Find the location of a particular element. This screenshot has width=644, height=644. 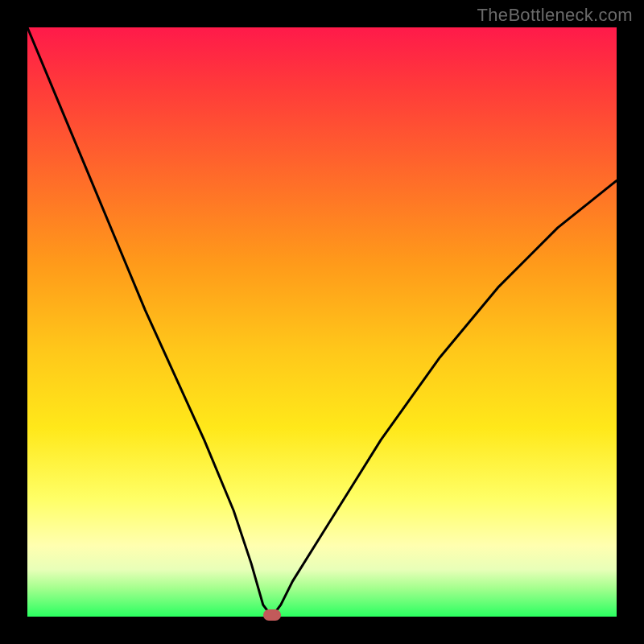

watermark-text: TheBottleneck.com is located at coordinates (555, 15).